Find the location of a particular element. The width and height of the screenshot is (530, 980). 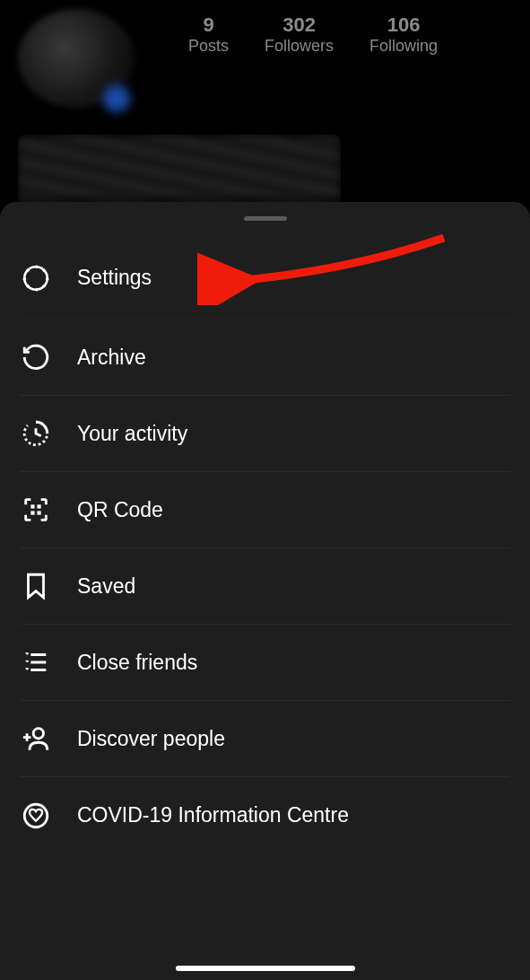

menu-item-qrcode: QR Code is located at coordinates (265, 510).